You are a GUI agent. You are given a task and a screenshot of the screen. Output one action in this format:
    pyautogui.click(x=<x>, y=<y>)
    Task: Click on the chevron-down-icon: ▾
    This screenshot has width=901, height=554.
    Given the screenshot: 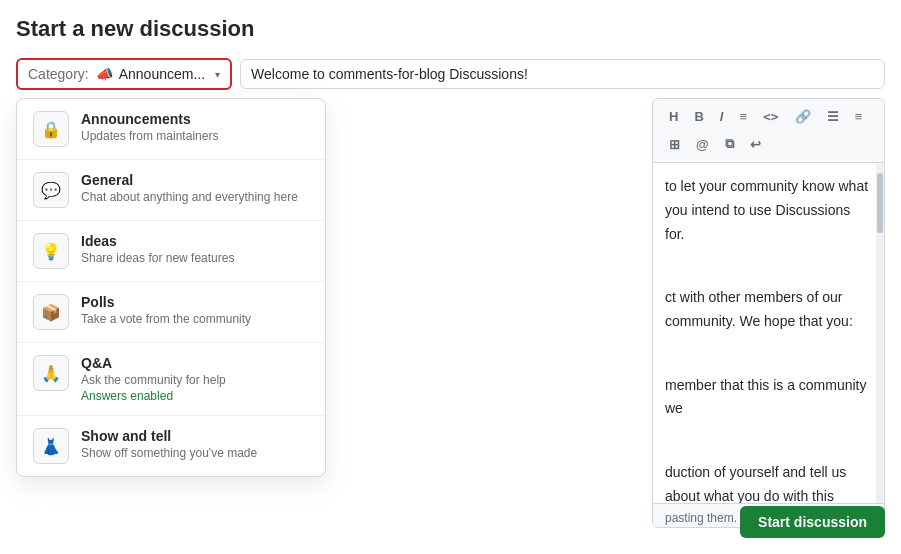 What is the action you would take?
    pyautogui.click(x=218, y=74)
    